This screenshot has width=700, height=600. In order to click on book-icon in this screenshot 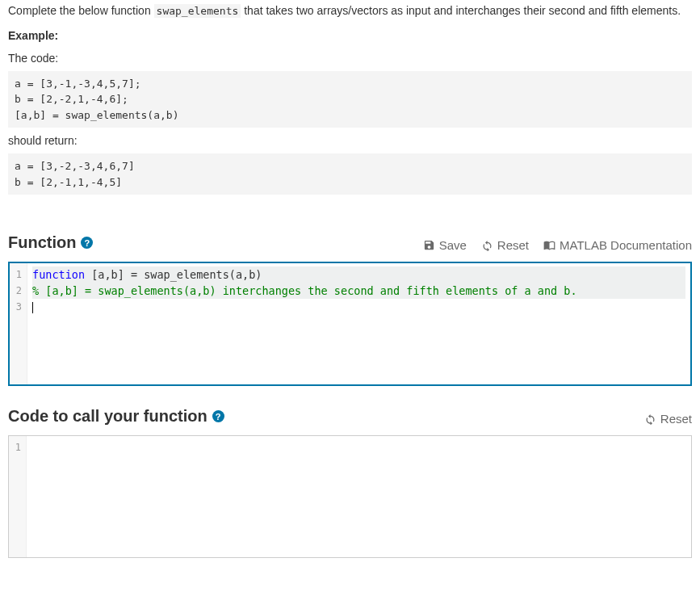, I will do `click(549, 245)`.